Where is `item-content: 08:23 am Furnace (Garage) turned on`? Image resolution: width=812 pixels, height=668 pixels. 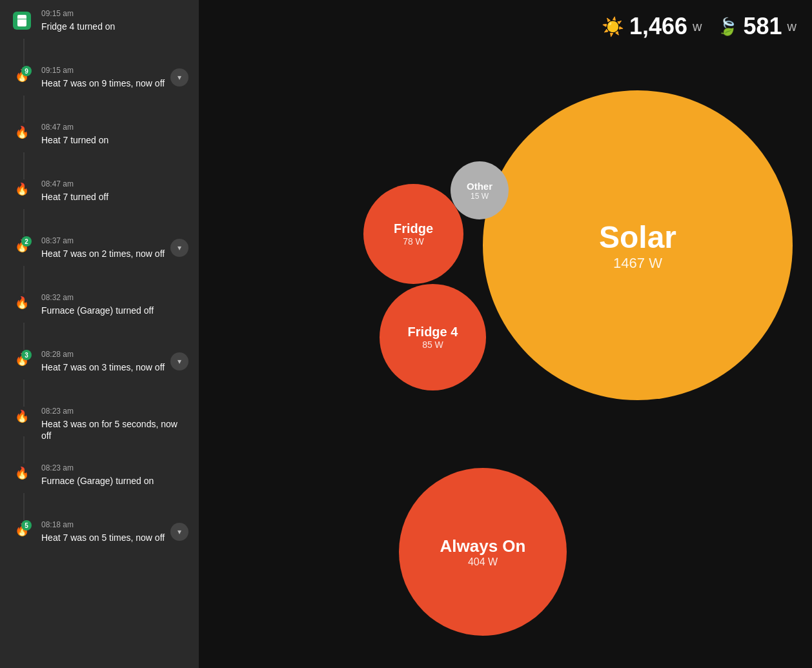 item-content: 08:23 am Furnace (Garage) turned on is located at coordinates (111, 475).